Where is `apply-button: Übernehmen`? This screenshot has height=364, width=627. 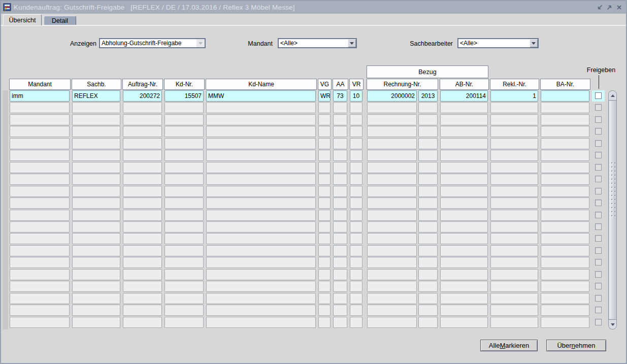
apply-button: Übernehmen is located at coordinates (576, 345).